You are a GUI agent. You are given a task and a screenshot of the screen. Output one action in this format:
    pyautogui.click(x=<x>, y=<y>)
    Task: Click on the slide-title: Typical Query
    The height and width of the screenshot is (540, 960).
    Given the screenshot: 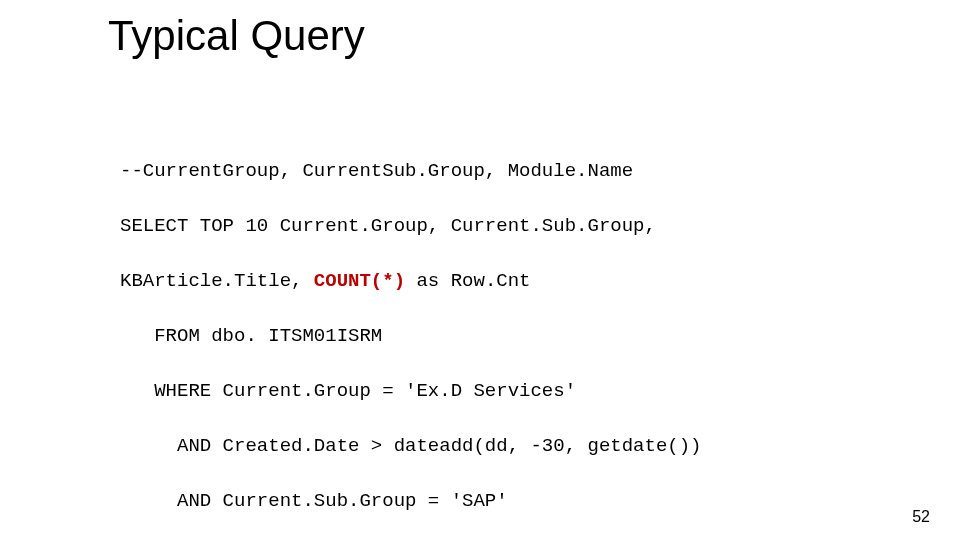 What is the action you would take?
    pyautogui.click(x=236, y=36)
    